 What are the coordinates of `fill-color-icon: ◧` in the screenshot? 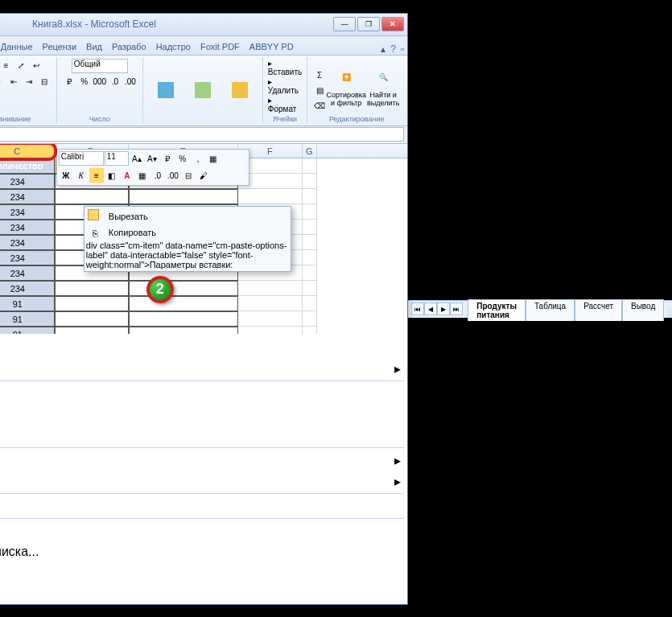 It's located at (112, 175).